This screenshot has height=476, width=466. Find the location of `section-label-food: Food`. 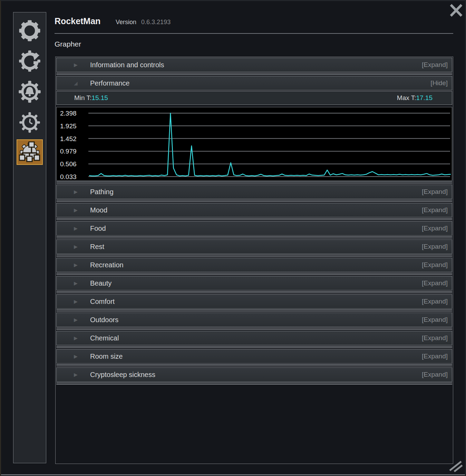

section-label-food: Food is located at coordinates (98, 228).